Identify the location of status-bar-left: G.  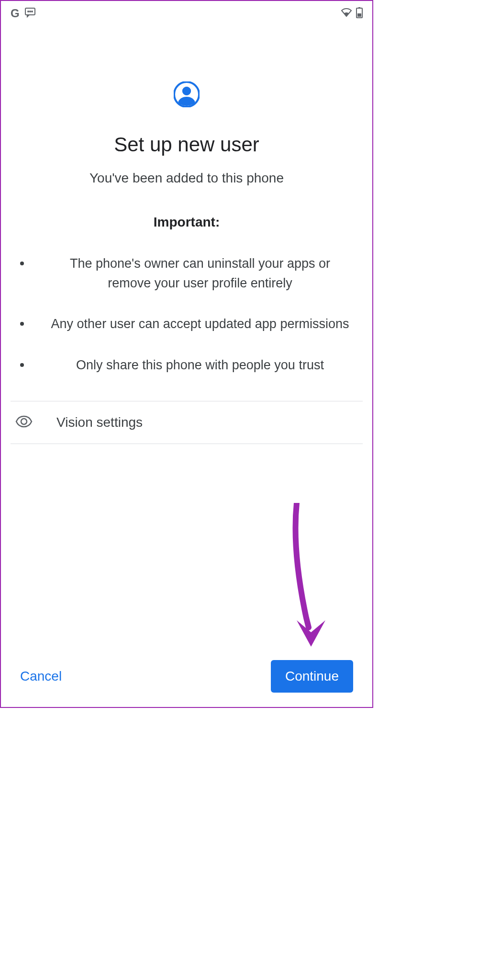
(23, 13).